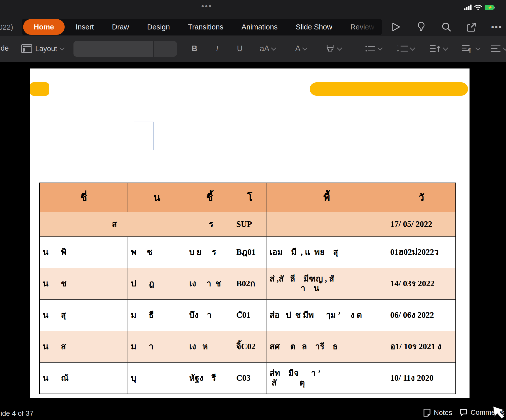 The height and width of the screenshot is (420, 506). I want to click on layout-button: Layout, so click(43, 49).